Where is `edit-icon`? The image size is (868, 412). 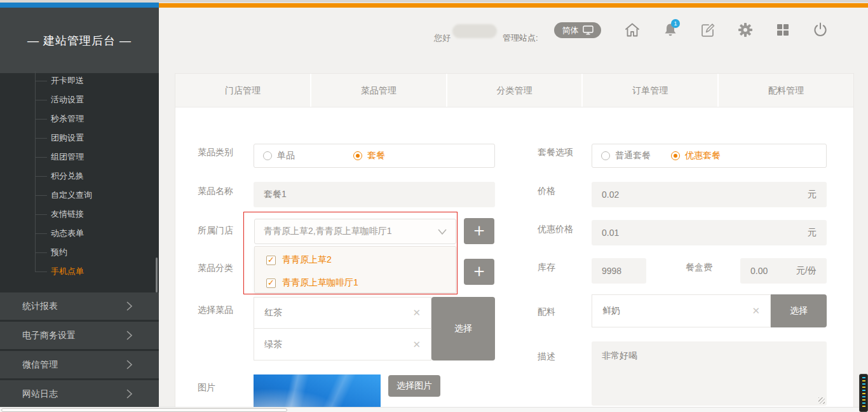 edit-icon is located at coordinates (708, 30).